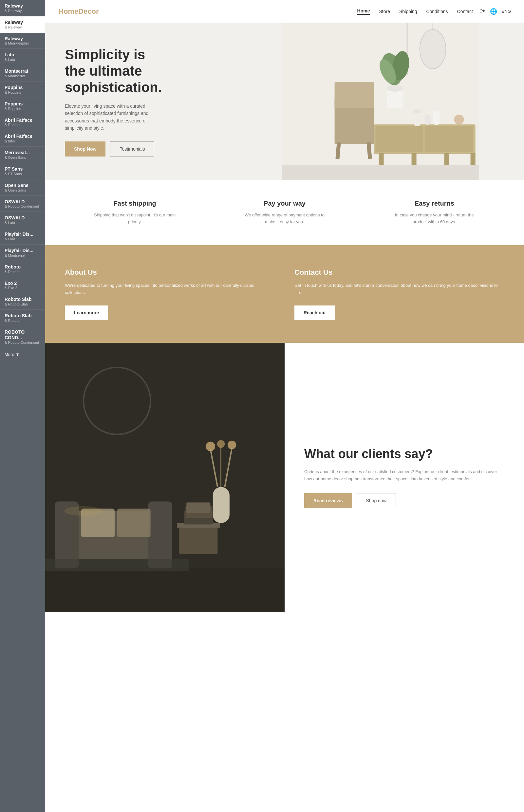  I want to click on about-heading: About Us, so click(170, 272).